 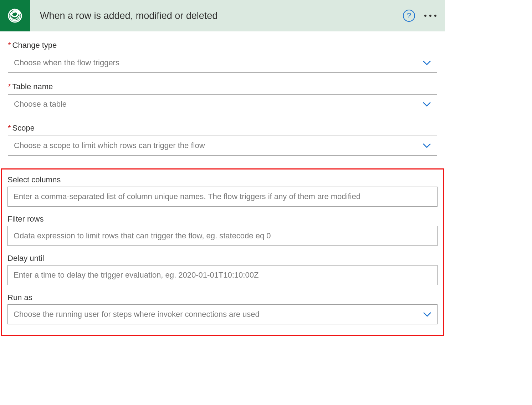 What do you see at coordinates (218, 146) in the screenshot?
I see `scope-placeholder: Choose a scope to limit which rows can t…` at bounding box center [218, 146].